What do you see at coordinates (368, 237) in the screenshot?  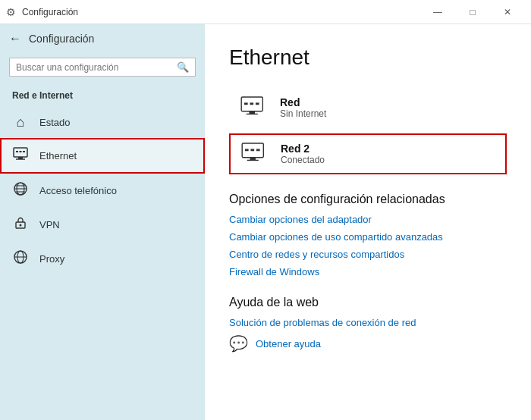 I see `link-sharing-options: Cambiar opciones de uso compartido avanz…` at bounding box center [368, 237].